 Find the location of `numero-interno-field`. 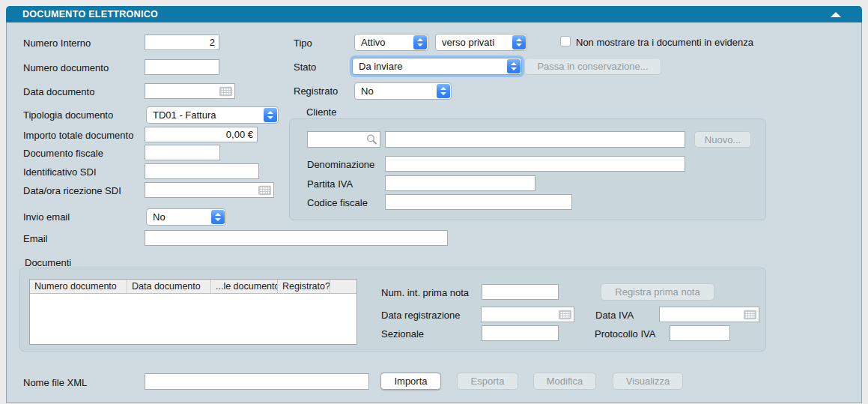

numero-interno-field is located at coordinates (182, 42).